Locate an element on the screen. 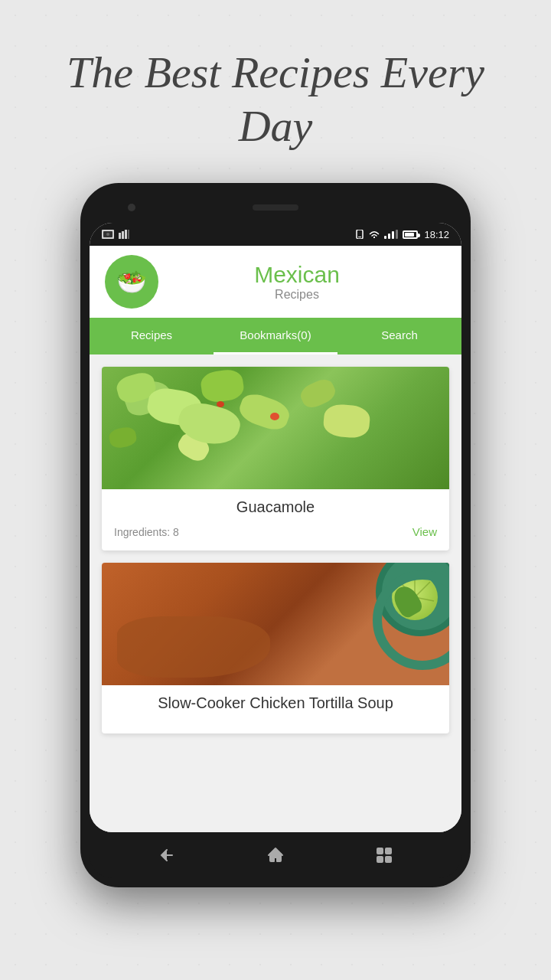 The width and height of the screenshot is (551, 980). recipe-name-guacamole: Guacamole is located at coordinates (276, 507).